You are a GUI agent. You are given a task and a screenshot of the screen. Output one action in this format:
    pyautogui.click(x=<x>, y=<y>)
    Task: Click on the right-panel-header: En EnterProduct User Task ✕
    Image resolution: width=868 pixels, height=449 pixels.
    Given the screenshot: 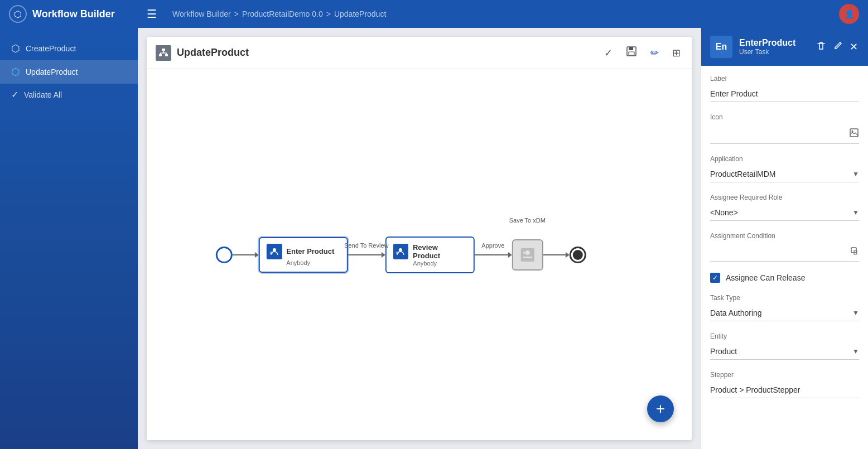 What is the action you would take?
    pyautogui.click(x=784, y=47)
    